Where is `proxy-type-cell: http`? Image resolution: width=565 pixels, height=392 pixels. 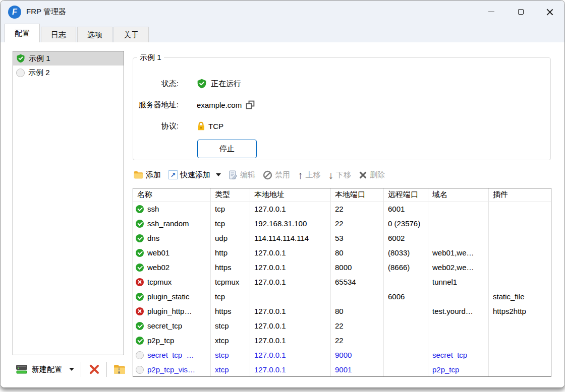
proxy-type-cell: http is located at coordinates (231, 253).